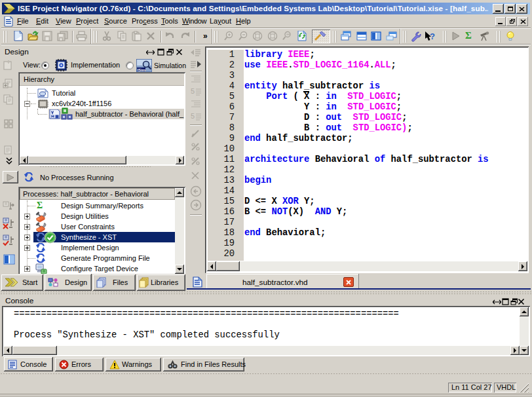  I want to click on svg-text: ISim, so click(142, 70).